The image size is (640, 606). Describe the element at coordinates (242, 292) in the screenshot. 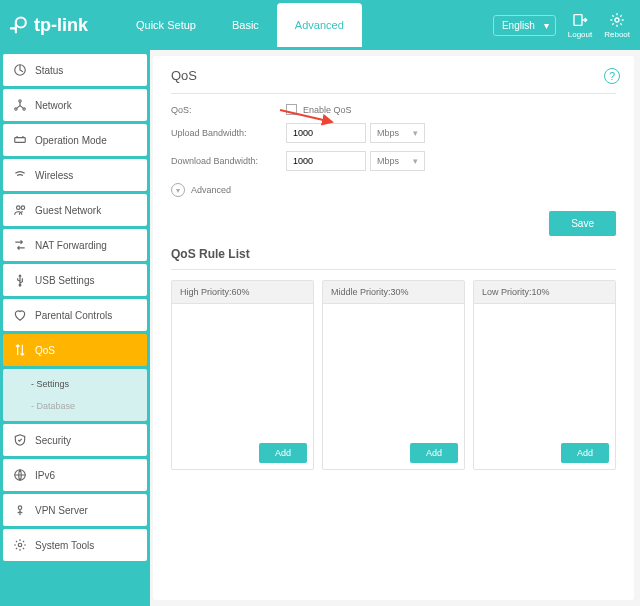

I see `rule-head-high: High Priority:60%` at that location.